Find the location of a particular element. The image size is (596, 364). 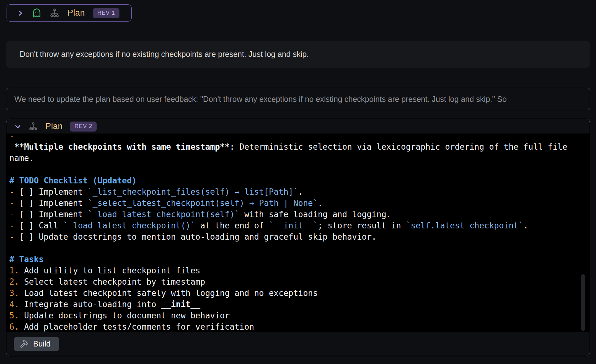

scrollbar-thumb is located at coordinates (583, 302).